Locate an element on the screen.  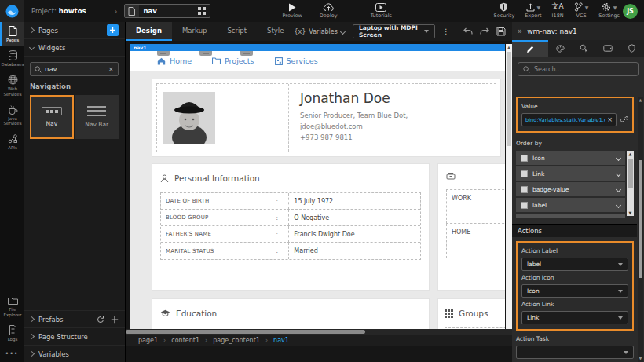
page-selector: nav is located at coordinates (167, 11).